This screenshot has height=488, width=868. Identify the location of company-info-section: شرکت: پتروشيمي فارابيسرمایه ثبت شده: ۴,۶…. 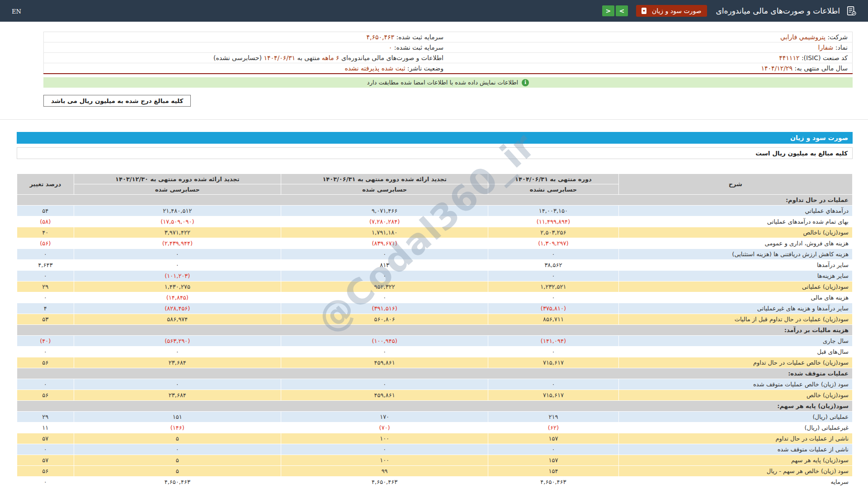
(448, 69).